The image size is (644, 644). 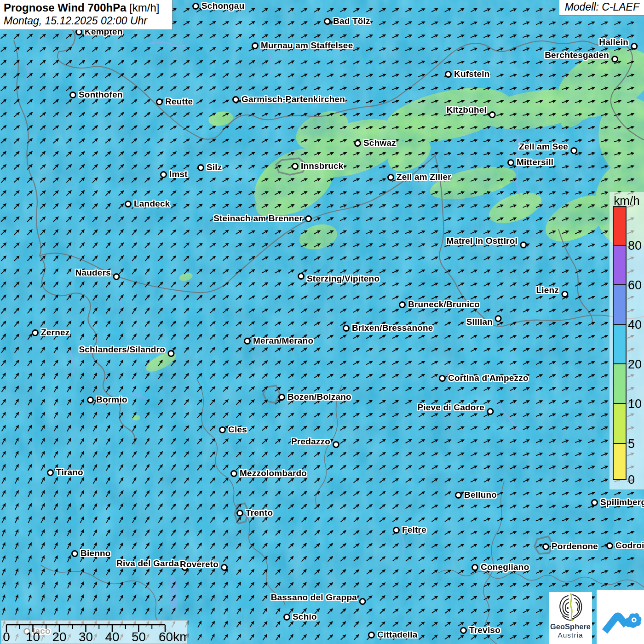 I want to click on scalebar-label: 40, so click(x=112, y=637).